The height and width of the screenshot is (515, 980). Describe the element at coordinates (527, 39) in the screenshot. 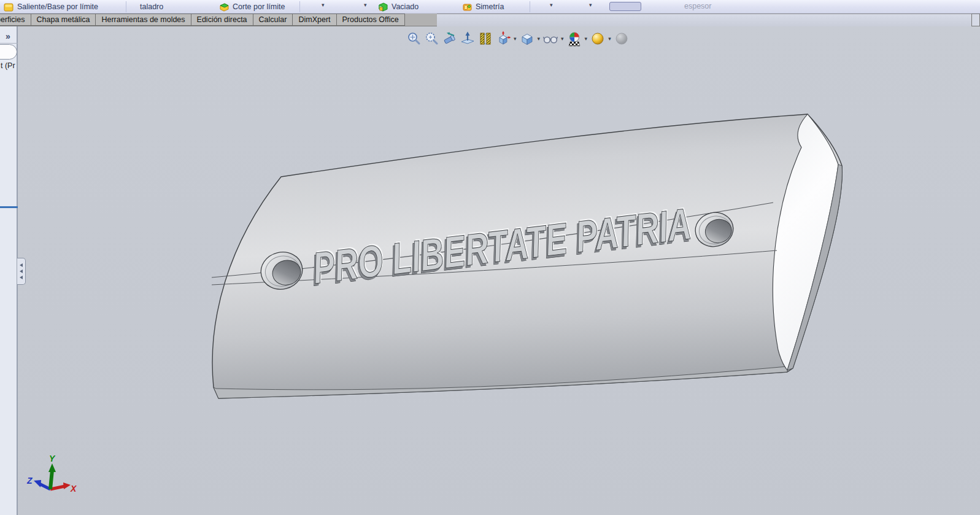

I see `display-style-icon` at that location.